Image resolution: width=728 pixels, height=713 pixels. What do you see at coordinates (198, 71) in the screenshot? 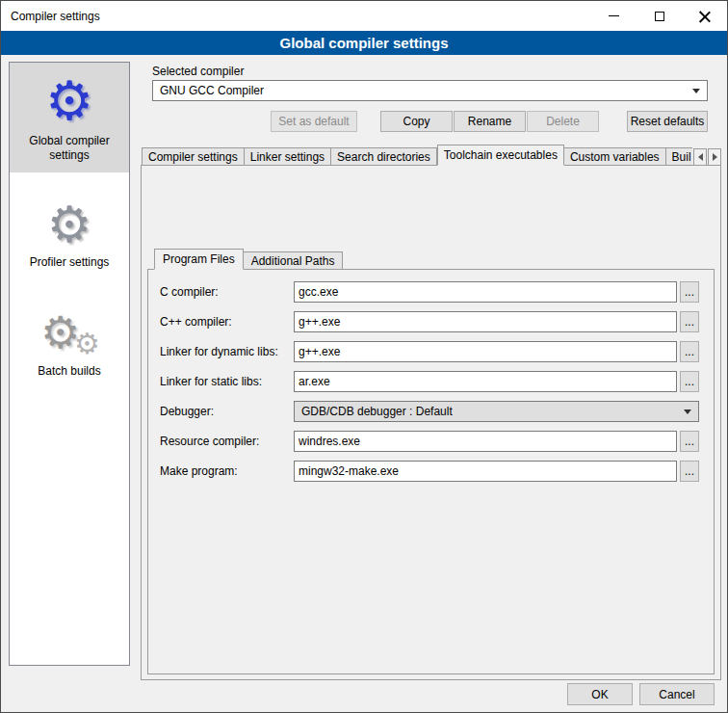
I see `selected-compiler-label: Selected compiler` at bounding box center [198, 71].